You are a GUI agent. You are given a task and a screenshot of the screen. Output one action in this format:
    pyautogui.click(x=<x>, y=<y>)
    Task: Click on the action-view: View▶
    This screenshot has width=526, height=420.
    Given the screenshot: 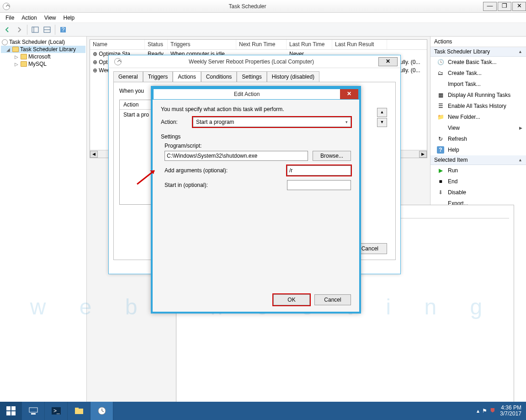 What is the action you would take?
    pyautogui.click(x=478, y=128)
    